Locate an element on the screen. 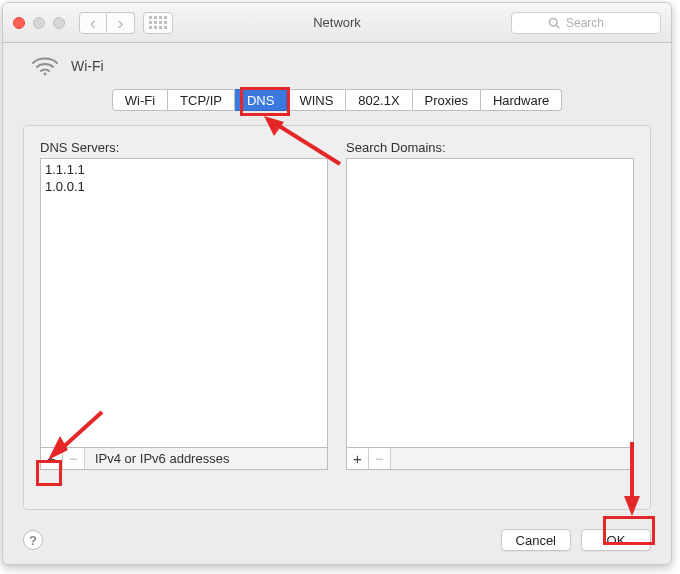 The height and width of the screenshot is (574, 680). tab-hardware: Hardware is located at coordinates (522, 100).